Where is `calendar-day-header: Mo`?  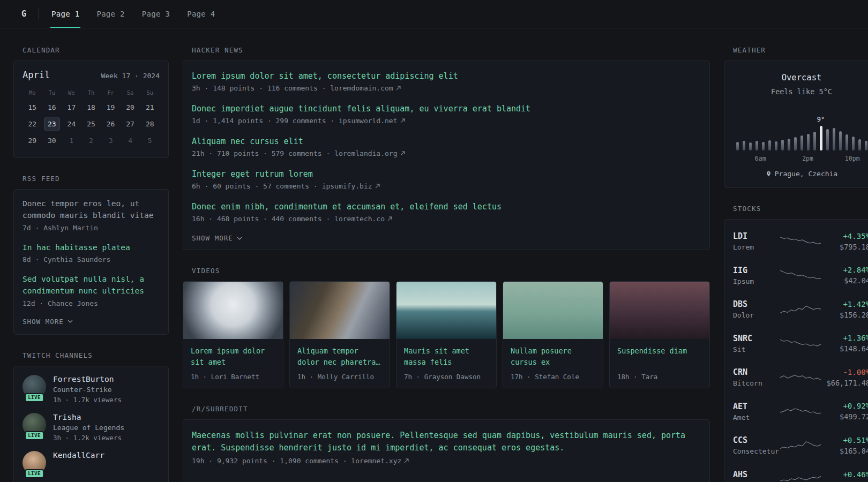 calendar-day-header: Mo is located at coordinates (32, 93).